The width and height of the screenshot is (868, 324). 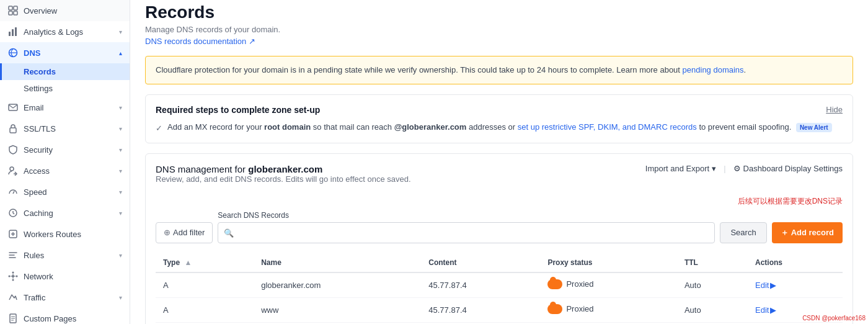 I want to click on step-text-before: Add an MX record for your, so click(x=215, y=127).